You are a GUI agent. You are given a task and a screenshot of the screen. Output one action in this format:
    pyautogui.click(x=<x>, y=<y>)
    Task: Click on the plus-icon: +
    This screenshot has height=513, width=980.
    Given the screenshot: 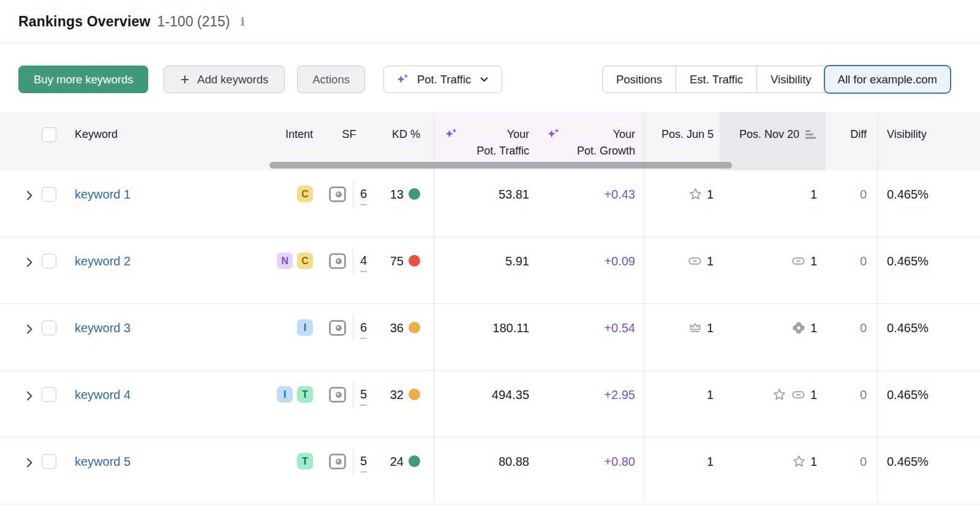 What is the action you would take?
    pyautogui.click(x=185, y=80)
    